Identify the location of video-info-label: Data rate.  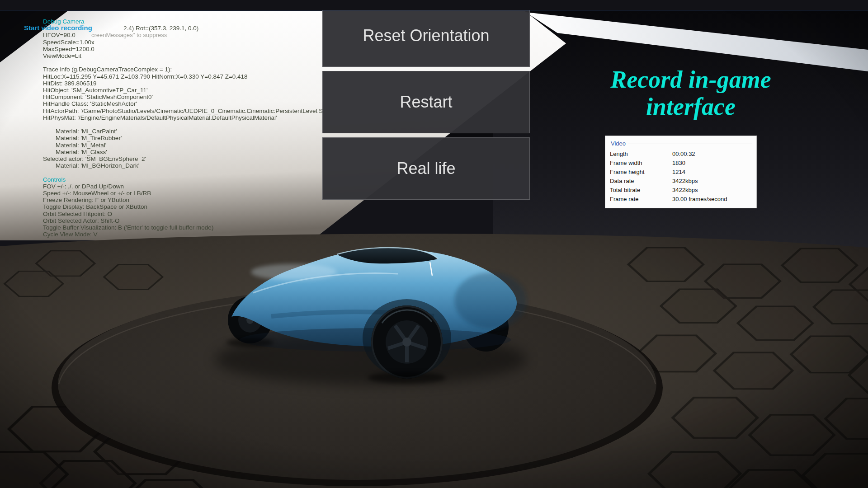
(641, 181).